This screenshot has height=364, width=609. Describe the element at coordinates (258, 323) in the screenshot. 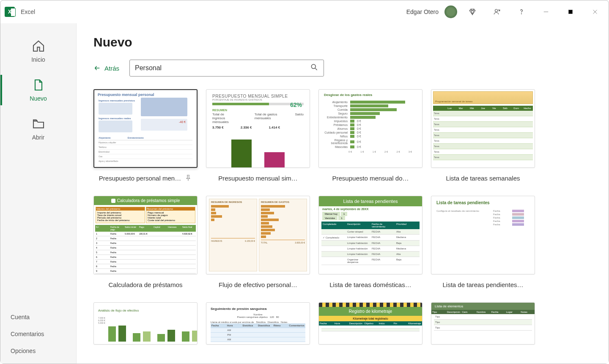

I see `template-card: Seguimiento de presión sanguínea NombreP…` at that location.